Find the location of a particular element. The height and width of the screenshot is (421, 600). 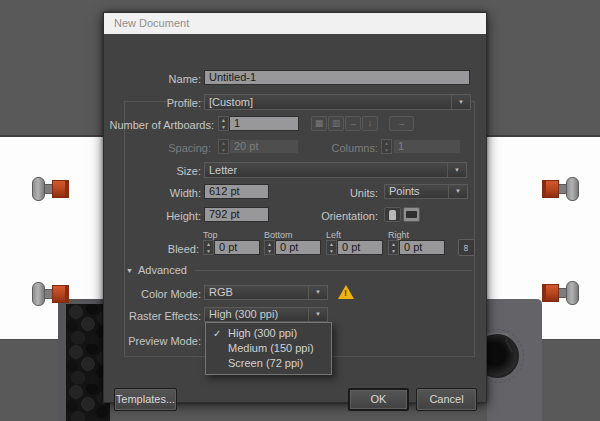

size-dropdown: Letter ▼ is located at coordinates (336, 170).